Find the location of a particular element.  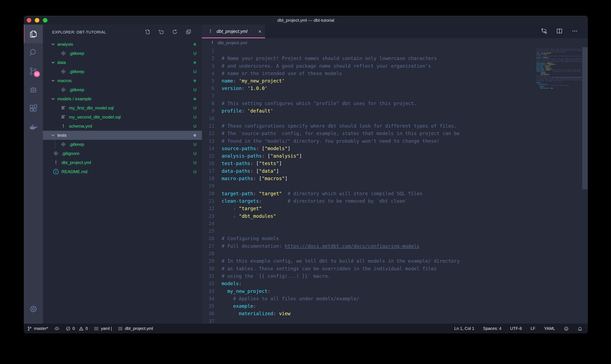

tree-item-analysis: analysis is located at coordinates (122, 44).